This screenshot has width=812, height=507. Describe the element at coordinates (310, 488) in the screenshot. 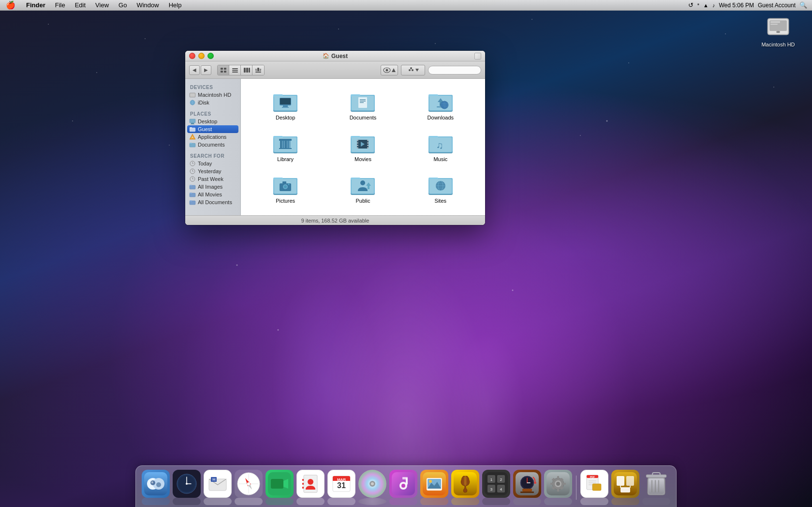

I see `dock-address-book` at that location.